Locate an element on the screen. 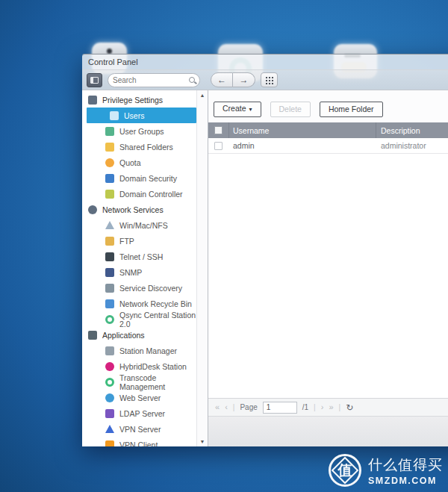  next-page-icon: › is located at coordinates (323, 408).